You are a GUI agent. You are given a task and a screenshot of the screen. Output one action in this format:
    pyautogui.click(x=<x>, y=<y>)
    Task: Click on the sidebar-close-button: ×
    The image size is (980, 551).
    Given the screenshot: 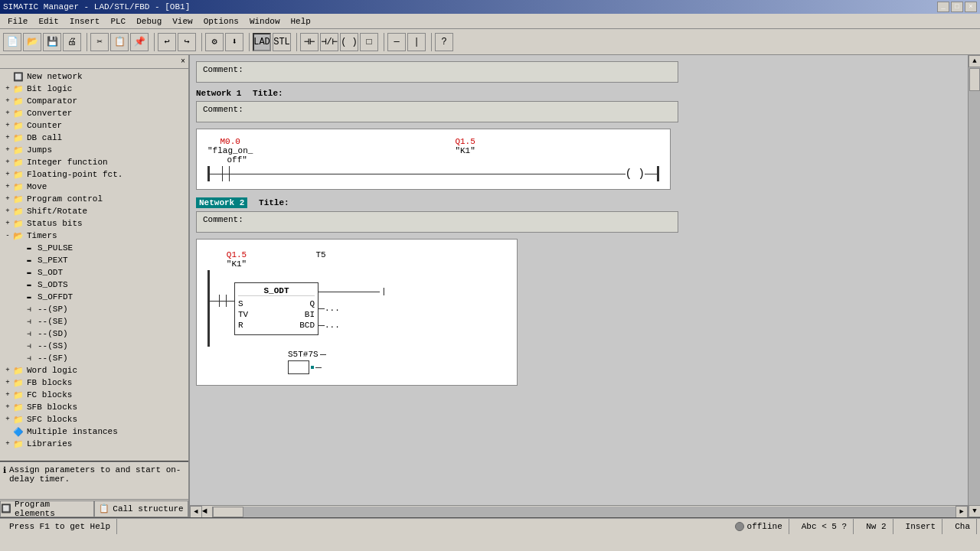 What is the action you would take?
    pyautogui.click(x=183, y=61)
    